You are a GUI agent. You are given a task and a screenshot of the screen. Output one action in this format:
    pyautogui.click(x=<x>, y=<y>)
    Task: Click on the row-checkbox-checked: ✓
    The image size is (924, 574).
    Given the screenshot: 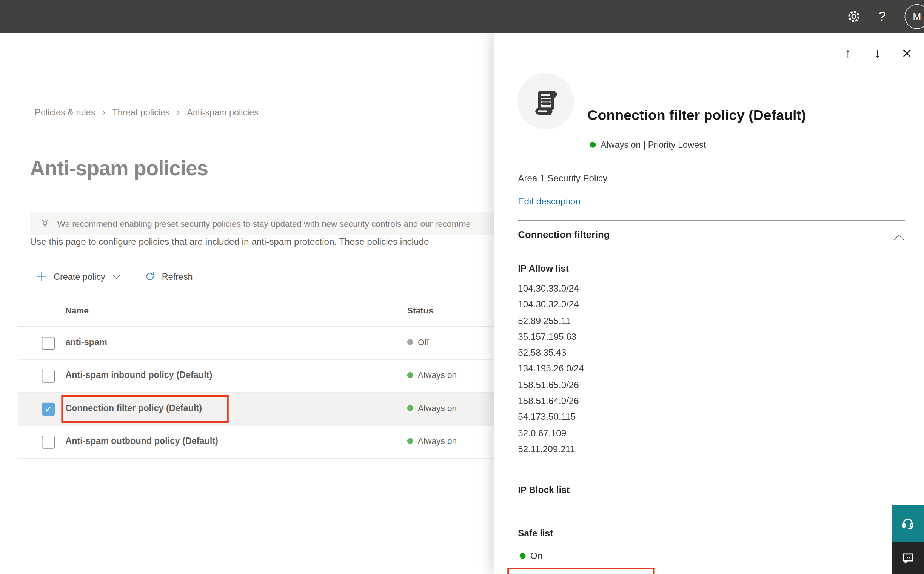 What is the action you would take?
    pyautogui.click(x=48, y=409)
    